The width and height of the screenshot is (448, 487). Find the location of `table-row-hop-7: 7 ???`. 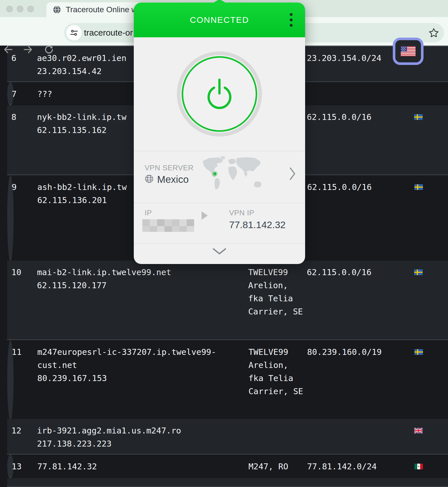

table-row-hop-7: 7 ??? is located at coordinates (10, 94).